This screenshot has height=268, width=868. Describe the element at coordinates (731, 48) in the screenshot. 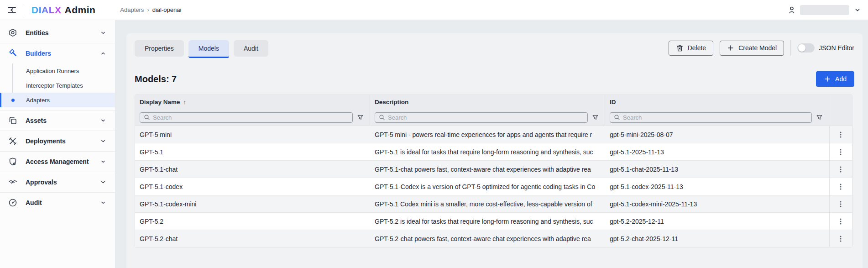

I see `plus-icon` at that location.